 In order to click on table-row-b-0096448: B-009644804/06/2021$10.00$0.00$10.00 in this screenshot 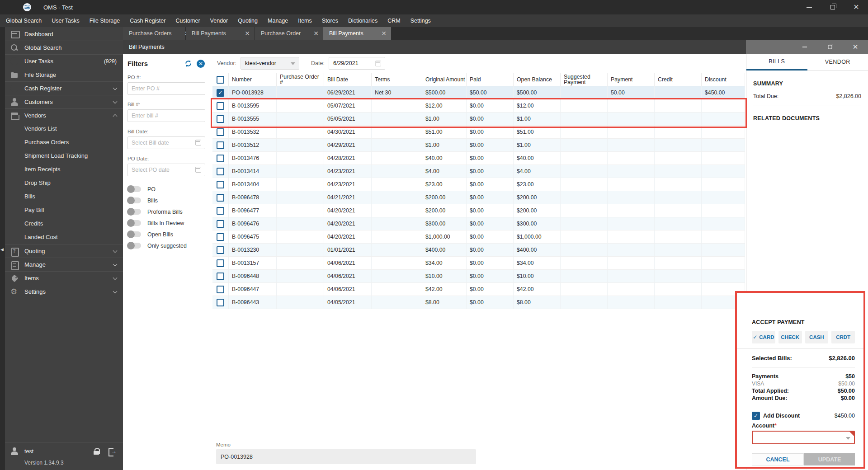, I will do `click(479, 277)`.